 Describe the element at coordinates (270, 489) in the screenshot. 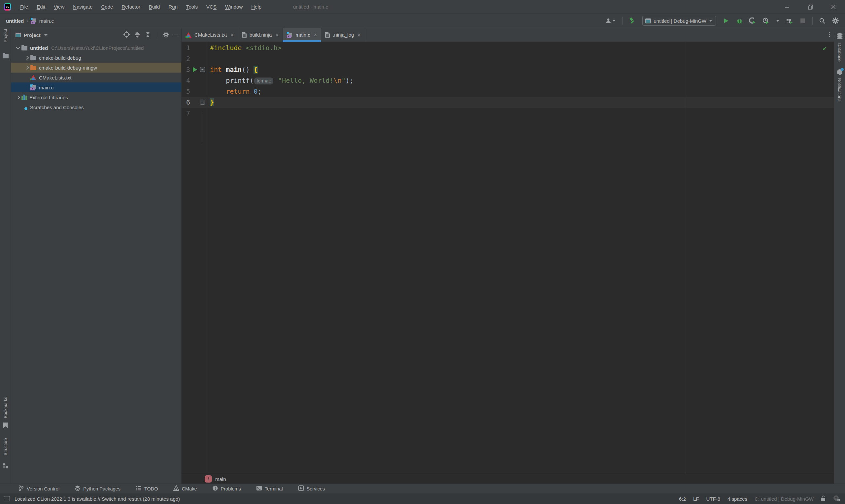

I see `tool-window-button-terminal: Terminal` at that location.